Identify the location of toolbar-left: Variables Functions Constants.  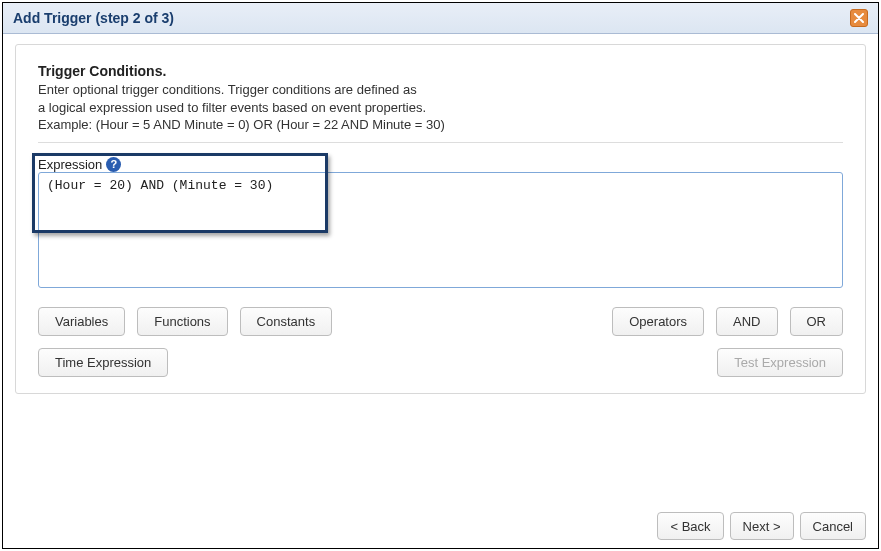
(185, 322).